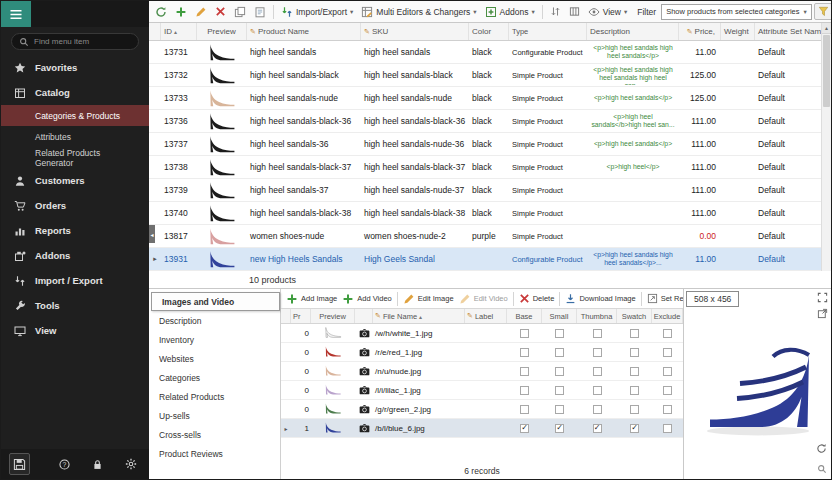 The image size is (832, 480). I want to click on sidebar-item-catalog: Catalog, so click(75, 92).